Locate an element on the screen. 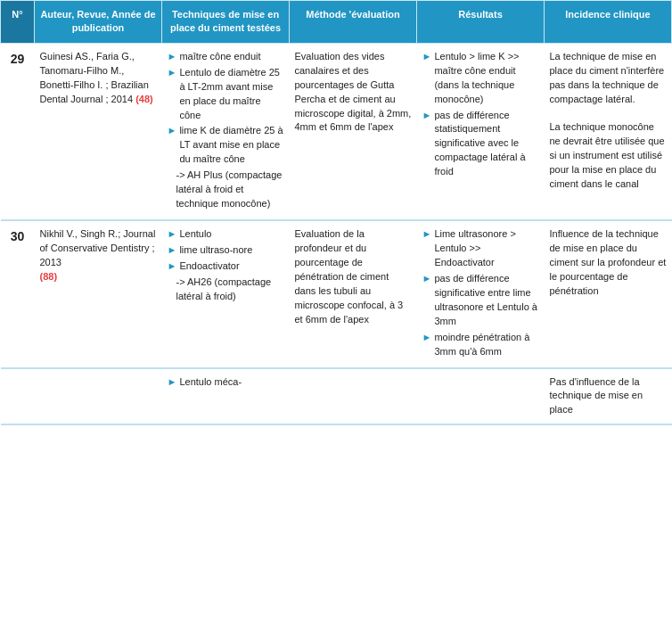  resultat-text: pas de différence statistiquement signif… is located at coordinates (487, 144).